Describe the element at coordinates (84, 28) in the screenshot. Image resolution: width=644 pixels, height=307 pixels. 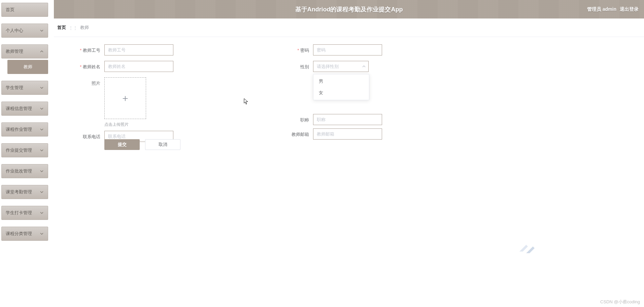
I see `breadcrumb-current: 教师` at that location.